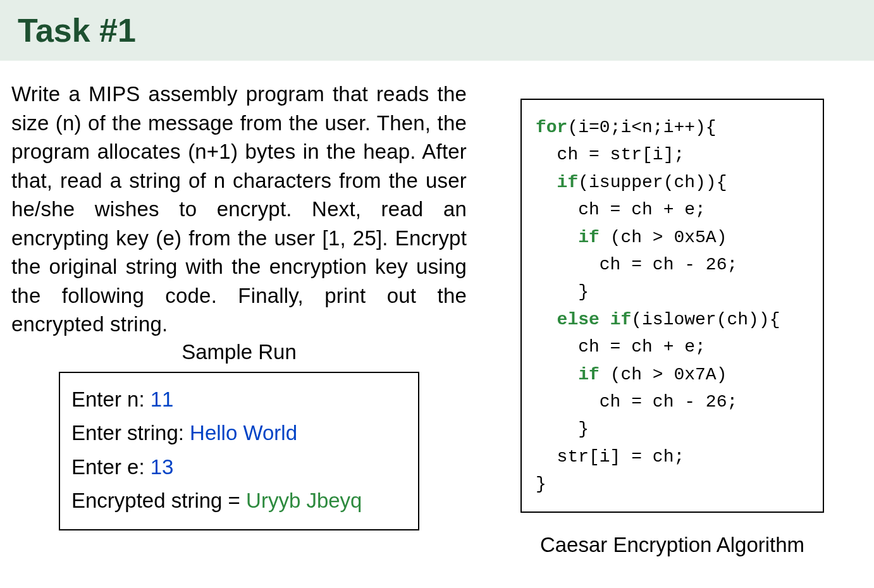 The height and width of the screenshot is (588, 874). I want to click on keyword-else: else, so click(573, 320).